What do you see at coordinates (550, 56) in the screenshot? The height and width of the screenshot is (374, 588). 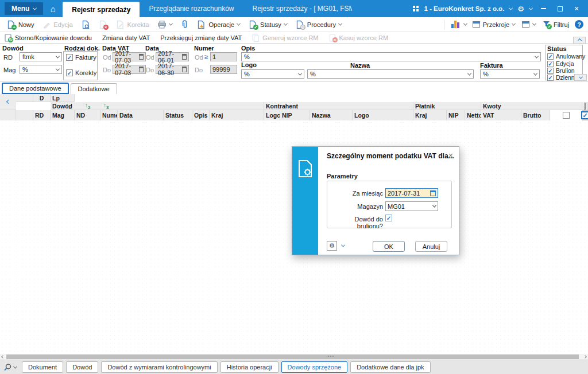 I see `anulowany-checkbox` at bounding box center [550, 56].